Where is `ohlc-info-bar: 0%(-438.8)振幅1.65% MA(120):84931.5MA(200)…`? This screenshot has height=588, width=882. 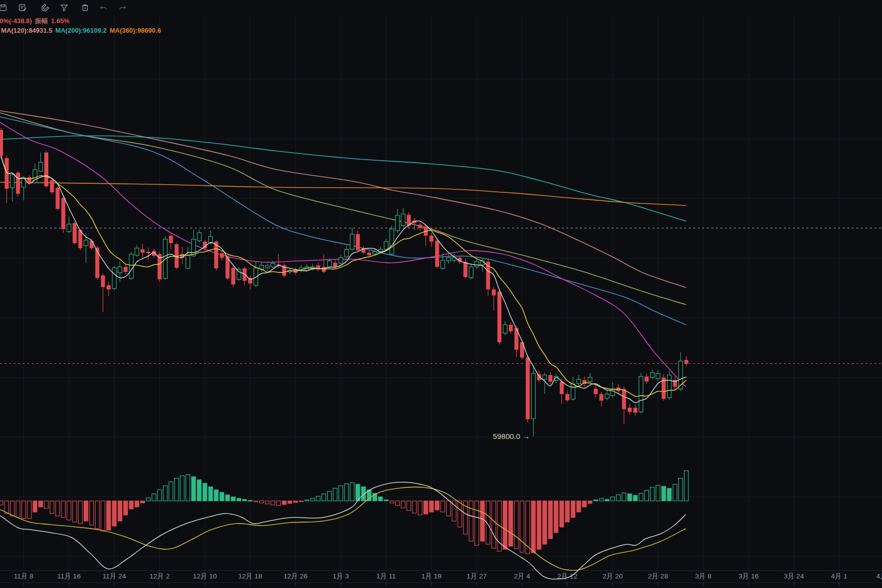 ohlc-info-bar: 0%(-438.8)振幅1.65% MA(120):84931.5MA(200)… is located at coordinates (84, 26).